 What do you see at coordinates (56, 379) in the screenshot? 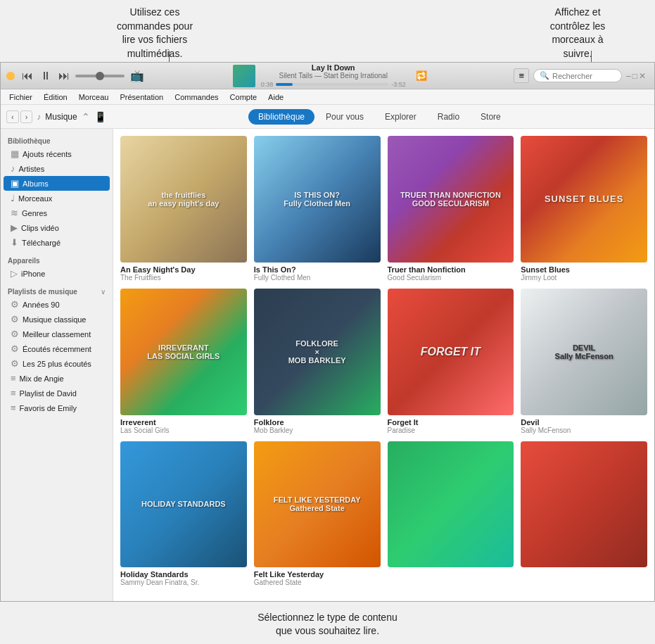
I see `sidebar-item-mix-angie: ≡ Mix de Angie` at bounding box center [56, 379].